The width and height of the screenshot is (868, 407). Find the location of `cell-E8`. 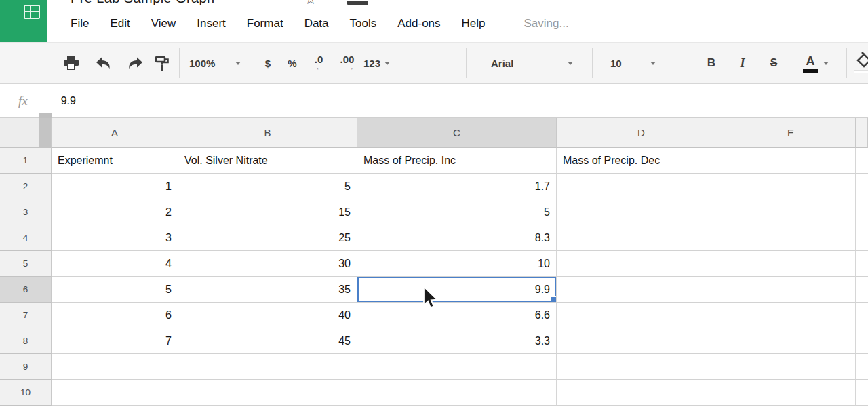

cell-E8 is located at coordinates (791, 341).